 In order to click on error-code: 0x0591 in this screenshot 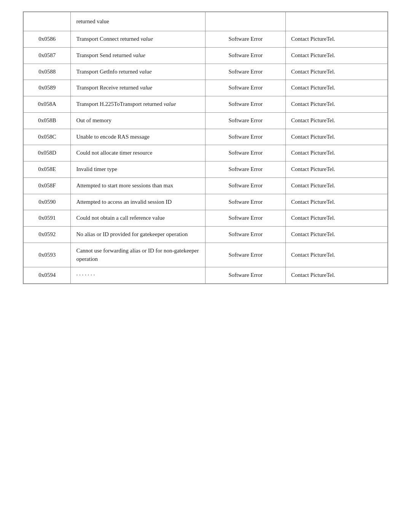, I will do `click(47, 219)`.